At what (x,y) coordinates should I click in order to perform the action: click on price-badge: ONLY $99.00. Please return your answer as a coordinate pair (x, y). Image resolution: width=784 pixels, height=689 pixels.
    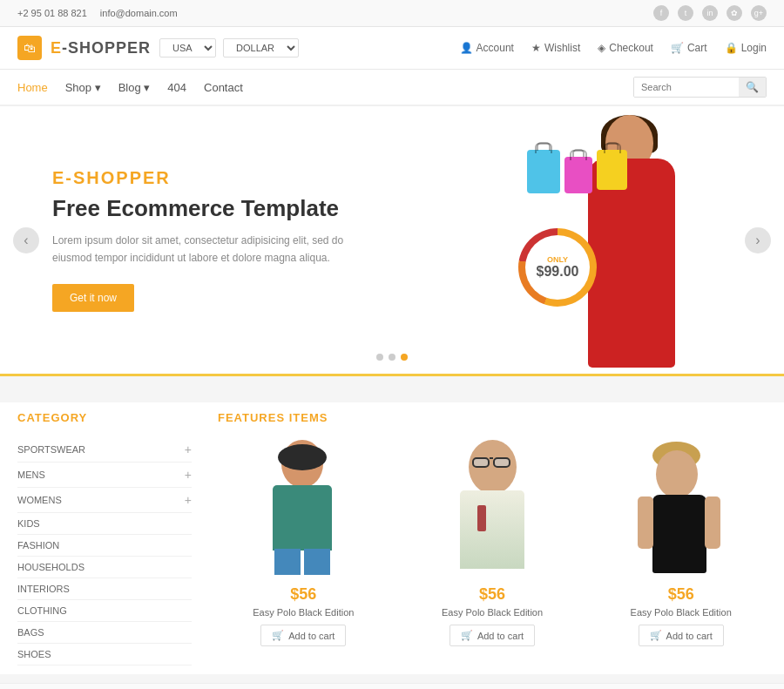
    Looking at the image, I should click on (558, 267).